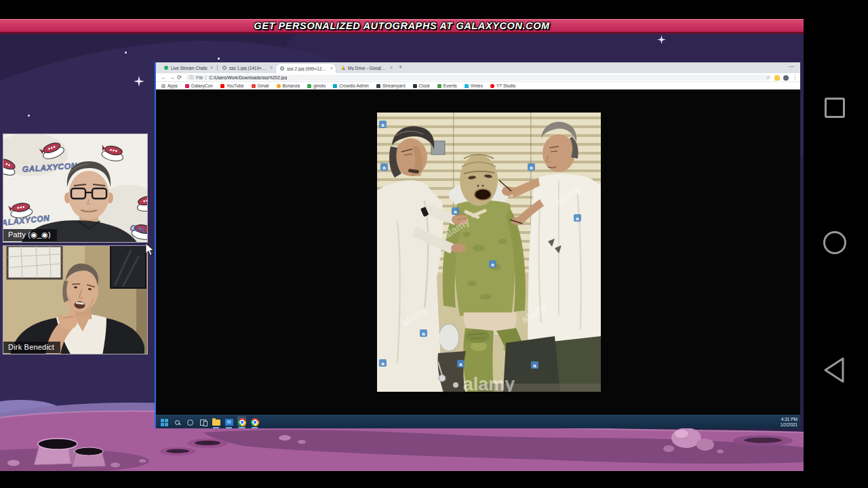  I want to click on recents-button, so click(835, 108).